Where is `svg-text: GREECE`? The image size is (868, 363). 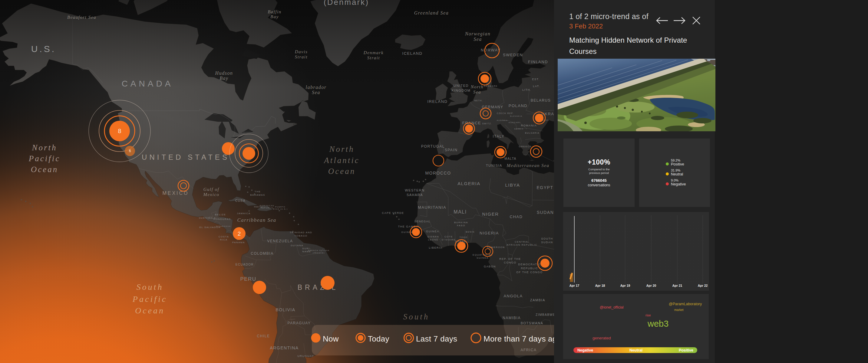
svg-text: GREECE is located at coordinates (526, 146).